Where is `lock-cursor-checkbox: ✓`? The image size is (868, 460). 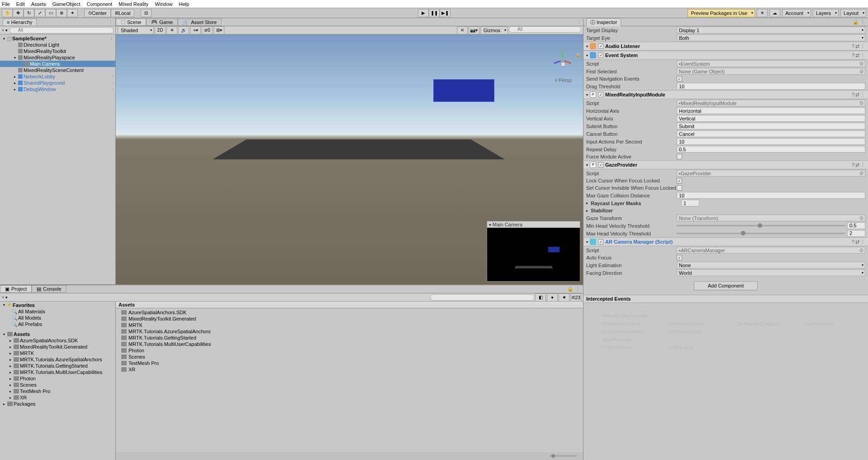
lock-cursor-checkbox: ✓ is located at coordinates (679, 181).